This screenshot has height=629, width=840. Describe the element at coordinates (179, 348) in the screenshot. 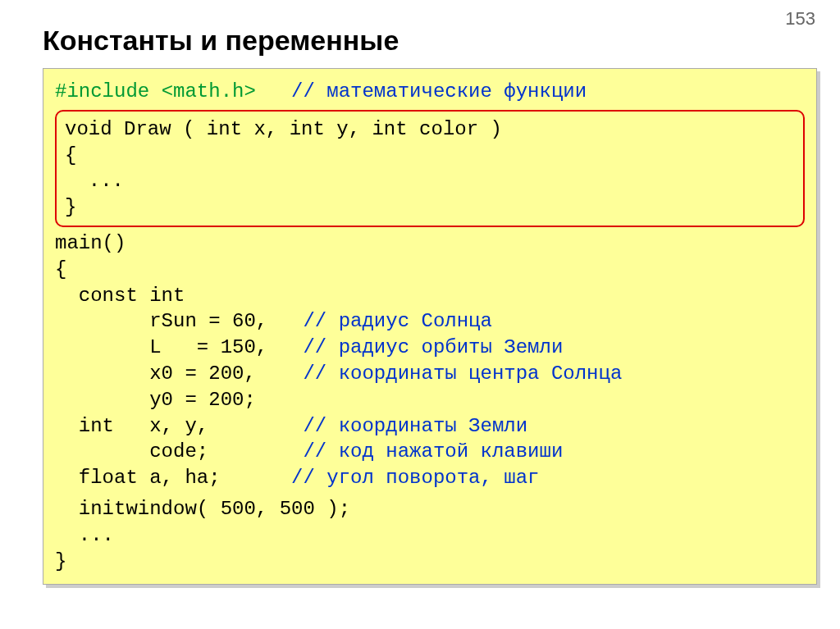

I see `l-code: L = 150,` at that location.